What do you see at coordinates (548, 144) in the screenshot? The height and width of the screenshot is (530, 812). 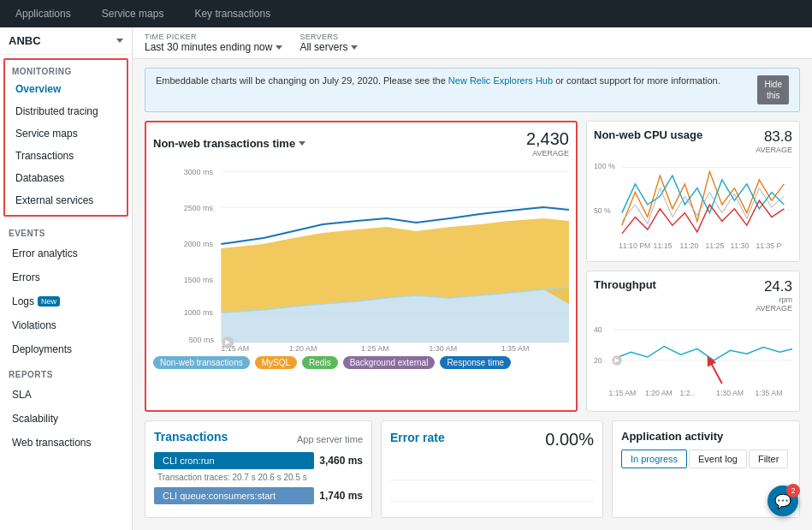 I see `chart-avg: 2,430 AVERAGE` at bounding box center [548, 144].